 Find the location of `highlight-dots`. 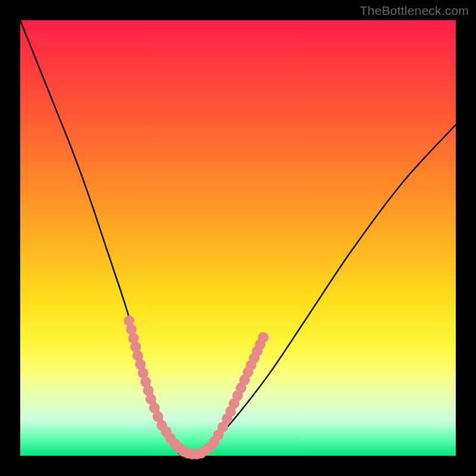

highlight-dots is located at coordinates (196, 387).